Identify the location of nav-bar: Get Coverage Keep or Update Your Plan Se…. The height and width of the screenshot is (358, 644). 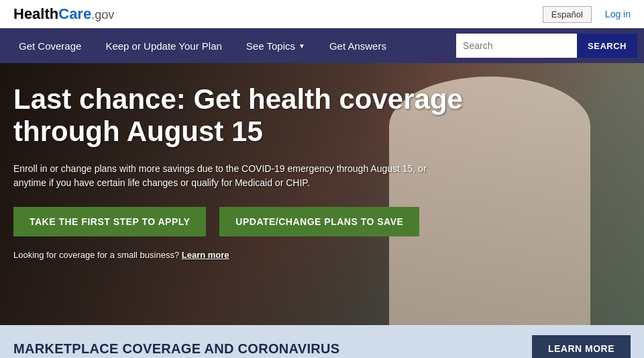
(322, 46).